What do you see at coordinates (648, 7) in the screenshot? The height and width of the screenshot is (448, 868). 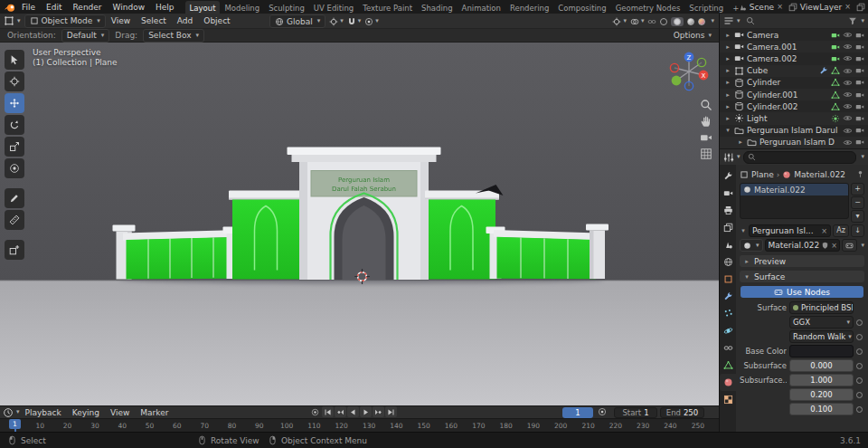 I see `tab-geometry-nodes: Geometry Nodes` at bounding box center [648, 7].